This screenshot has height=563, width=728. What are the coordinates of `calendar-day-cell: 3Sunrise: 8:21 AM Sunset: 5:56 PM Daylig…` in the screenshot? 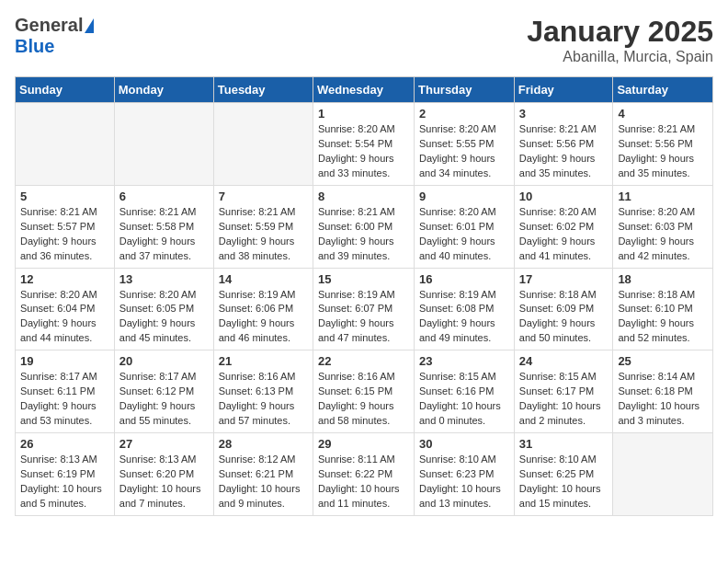 It's located at (563, 144).